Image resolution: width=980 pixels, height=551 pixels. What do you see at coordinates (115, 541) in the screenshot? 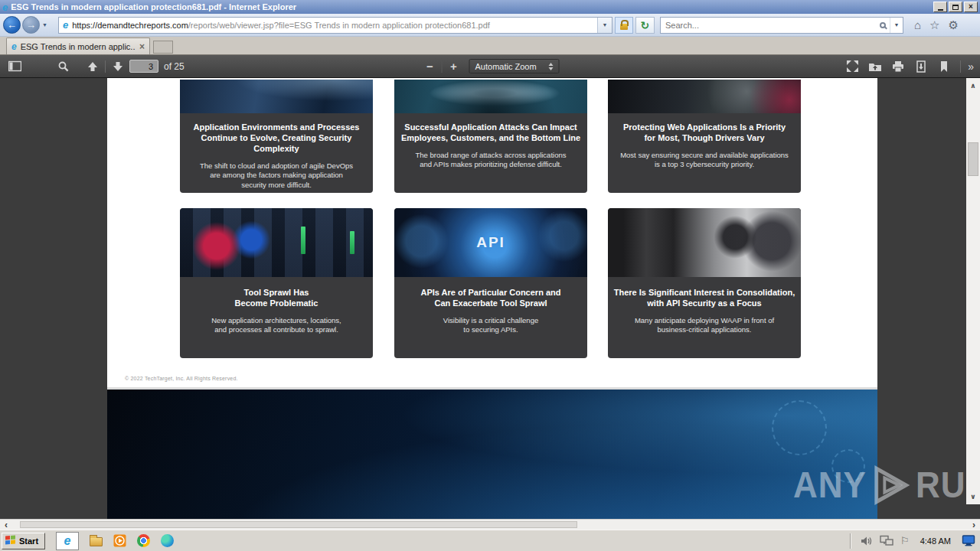
I see `quick-launch: e` at bounding box center [115, 541].